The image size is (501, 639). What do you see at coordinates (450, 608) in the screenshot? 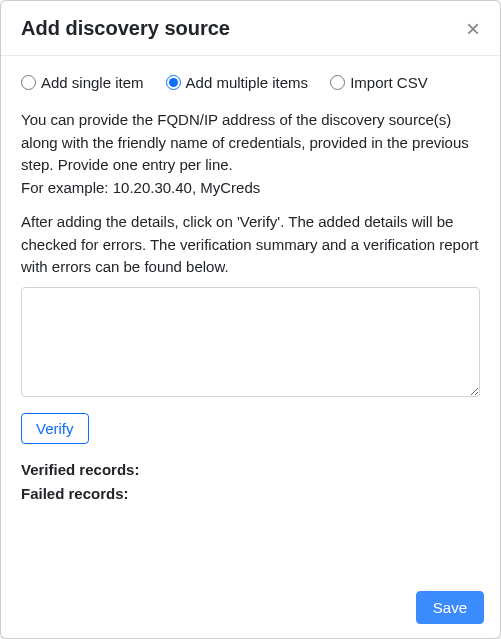
I see `save-button: Save` at bounding box center [450, 608].